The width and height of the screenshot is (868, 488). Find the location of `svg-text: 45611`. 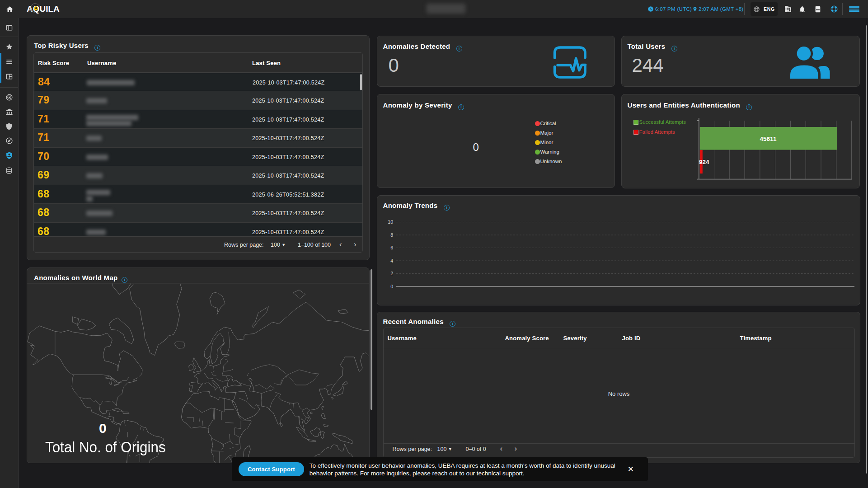

svg-text: 45611 is located at coordinates (768, 139).